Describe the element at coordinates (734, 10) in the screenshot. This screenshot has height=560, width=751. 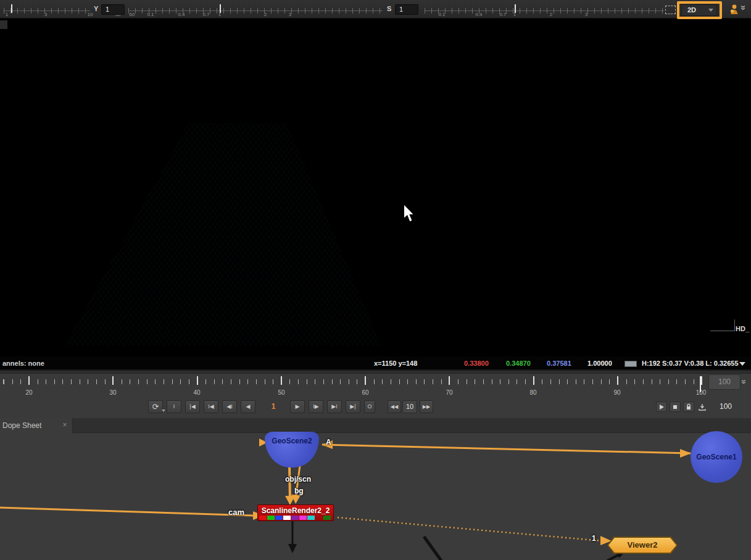
I see `input-process-icon` at that location.